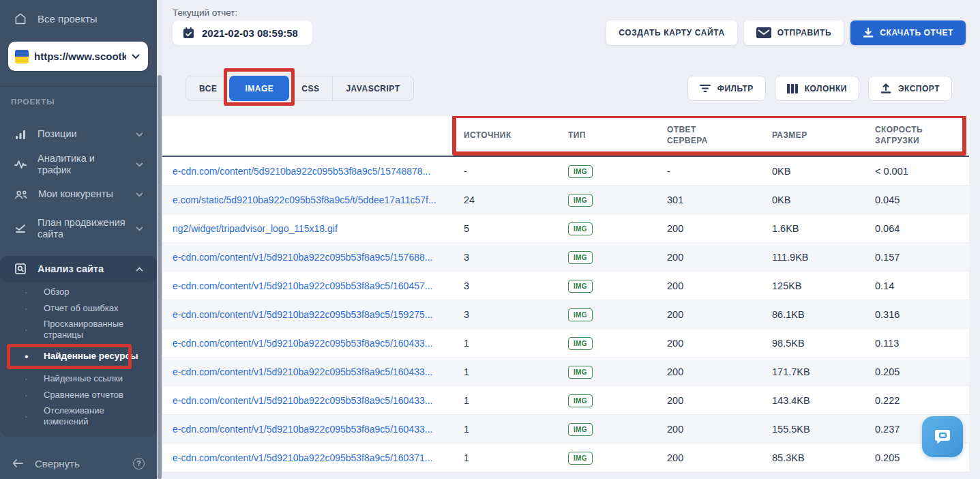 Image resolution: width=980 pixels, height=479 pixels. I want to click on sidebar-subitem-found-links: · Найденные ссылки, so click(78, 379).